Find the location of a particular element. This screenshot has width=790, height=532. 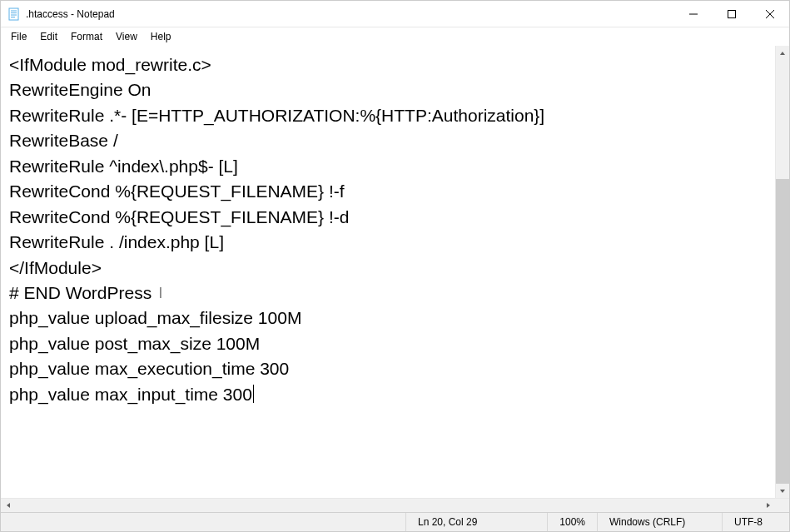

maximize-icon is located at coordinates (732, 14).